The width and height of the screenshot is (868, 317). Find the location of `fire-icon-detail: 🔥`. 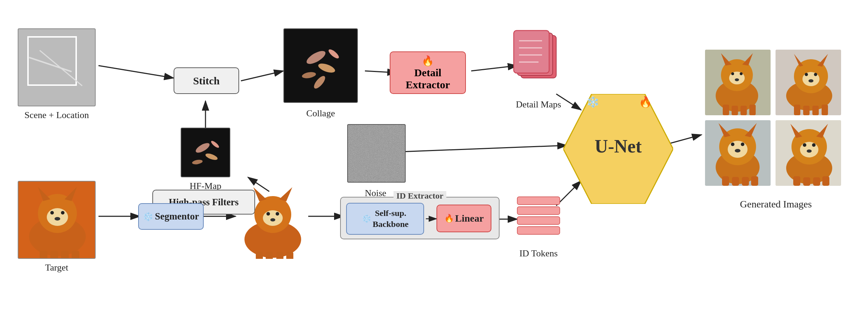

fire-icon-detail: 🔥 is located at coordinates (428, 61).